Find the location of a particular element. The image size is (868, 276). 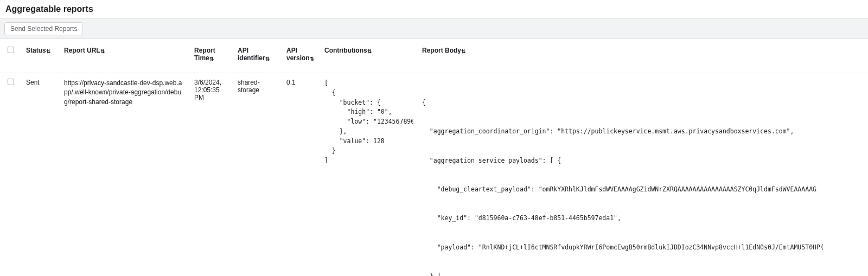

row-checkbox is located at coordinates (11, 82).